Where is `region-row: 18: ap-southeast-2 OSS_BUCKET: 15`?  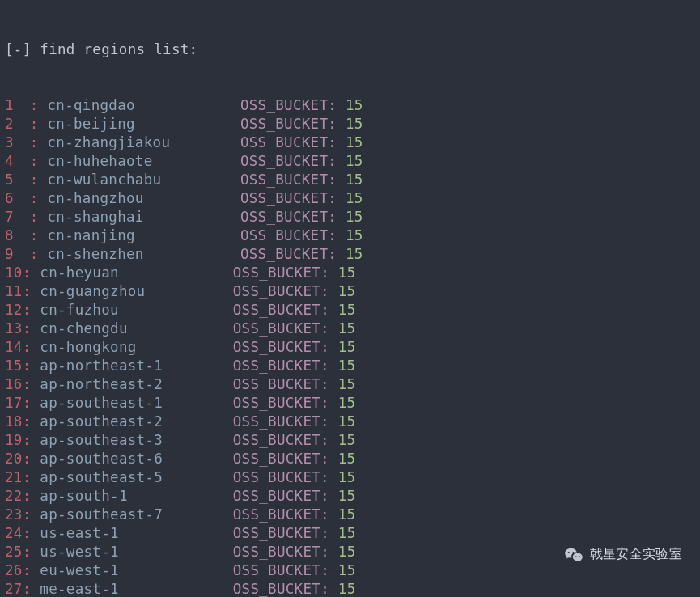 region-row: 18: ap-southeast-2 OSS_BUCKET: 15 is located at coordinates (350, 422).